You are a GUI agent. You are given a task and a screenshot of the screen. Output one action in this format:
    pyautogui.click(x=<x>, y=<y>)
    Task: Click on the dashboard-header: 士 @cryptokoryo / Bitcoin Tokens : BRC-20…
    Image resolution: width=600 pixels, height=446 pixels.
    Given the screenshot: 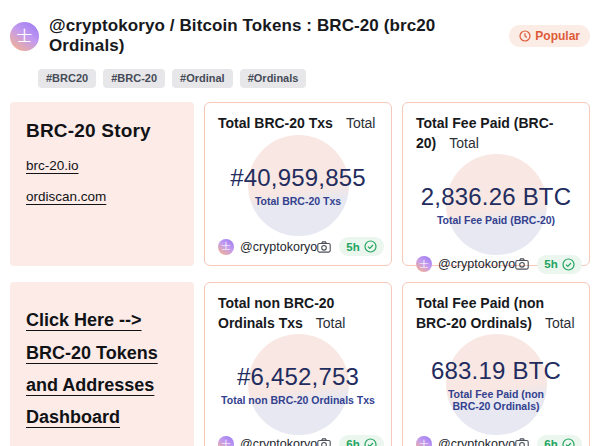 What is the action you would take?
    pyautogui.click(x=300, y=28)
    